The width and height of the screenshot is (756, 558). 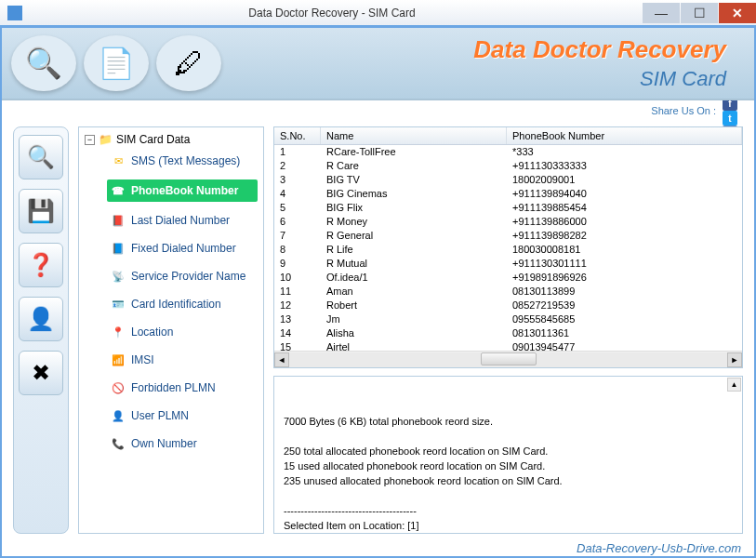 What do you see at coordinates (414, 305) in the screenshot?
I see `cell-name: Robert` at bounding box center [414, 305].